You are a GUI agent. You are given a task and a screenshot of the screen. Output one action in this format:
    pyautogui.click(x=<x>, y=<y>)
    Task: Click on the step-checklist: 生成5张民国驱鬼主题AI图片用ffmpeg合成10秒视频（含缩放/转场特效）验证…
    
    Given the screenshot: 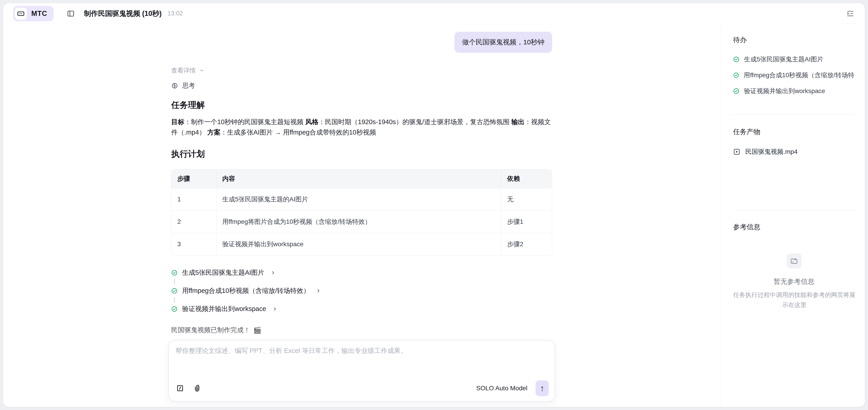 What is the action you would take?
    pyautogui.click(x=362, y=291)
    